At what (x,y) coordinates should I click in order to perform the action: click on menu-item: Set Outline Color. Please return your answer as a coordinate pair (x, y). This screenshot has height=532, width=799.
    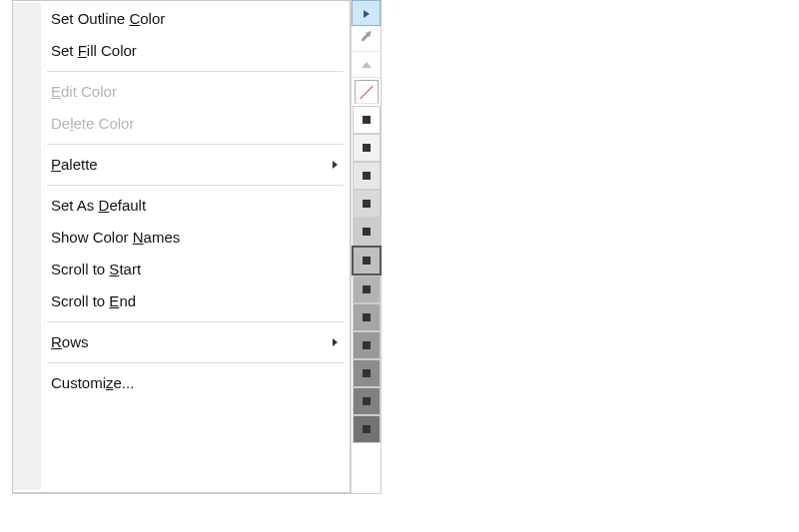
    Looking at the image, I should click on (196, 19).